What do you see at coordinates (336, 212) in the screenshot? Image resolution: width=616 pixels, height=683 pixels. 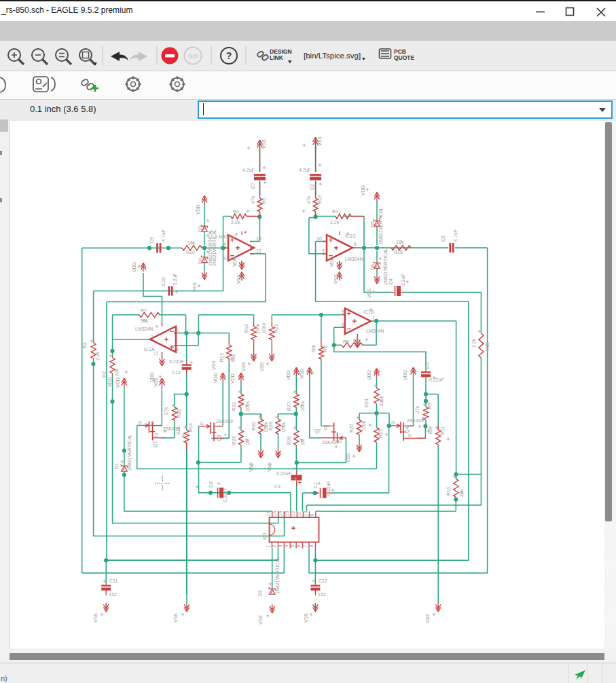 I see `svg-text: R1` at bounding box center [336, 212].